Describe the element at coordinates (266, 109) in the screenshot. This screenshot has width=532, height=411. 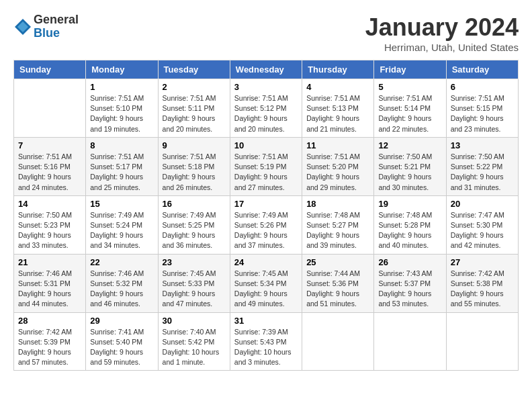
I see `day-cell: 3Sunrise: 7:51 AMSunset: 5:12 PMDaylight…` at that location.